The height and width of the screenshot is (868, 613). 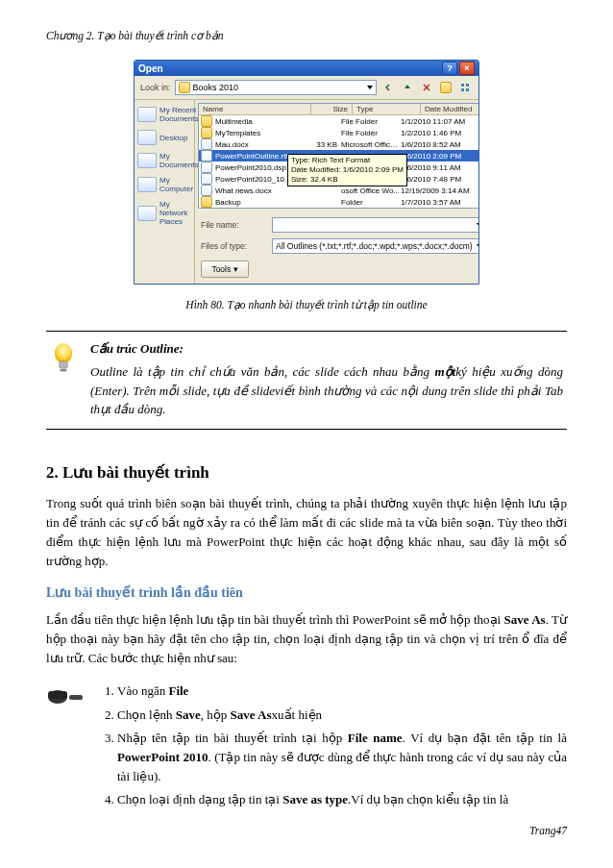 I want to click on file-list-headers: Name Size Type Date Modified, so click(x=339, y=110).